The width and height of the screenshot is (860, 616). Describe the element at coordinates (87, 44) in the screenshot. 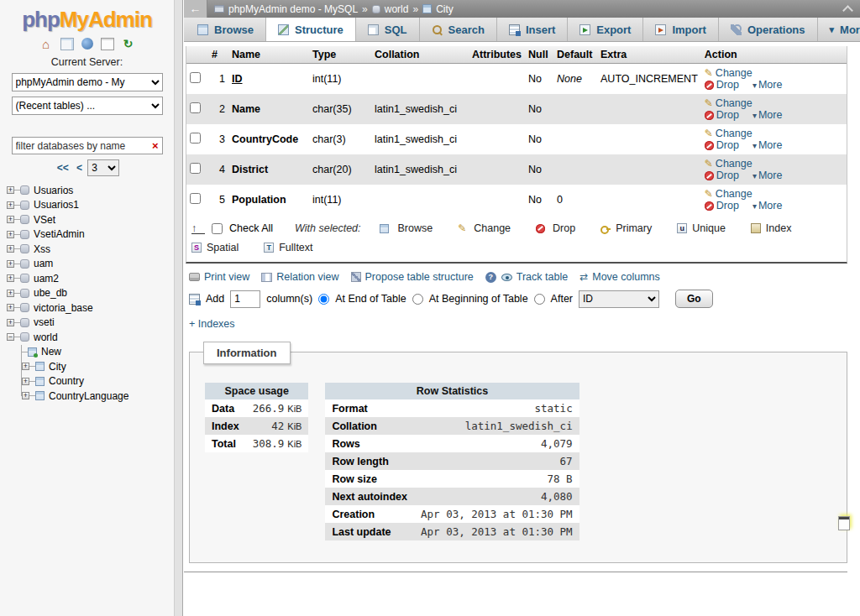

I see `help-icon` at that location.